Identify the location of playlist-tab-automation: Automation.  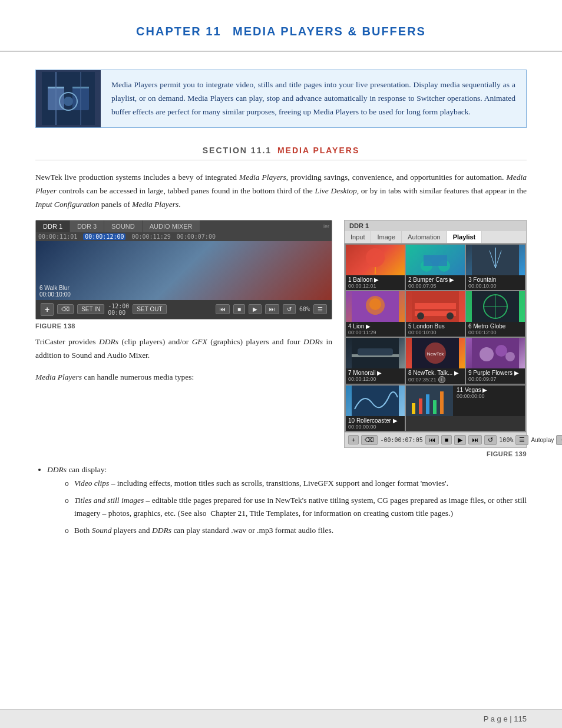
(424, 237).